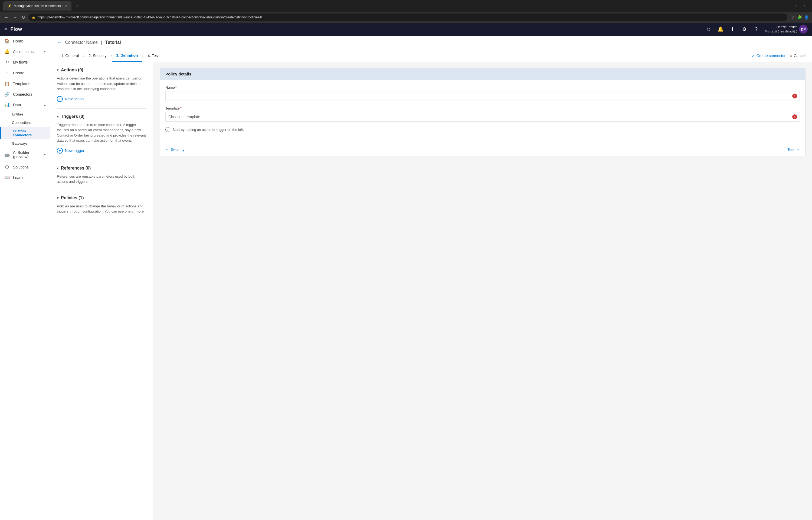 The width and height of the screenshot is (812, 520). Describe the element at coordinates (101, 170) in the screenshot. I see `references-section-header: ▾ References (0)` at that location.